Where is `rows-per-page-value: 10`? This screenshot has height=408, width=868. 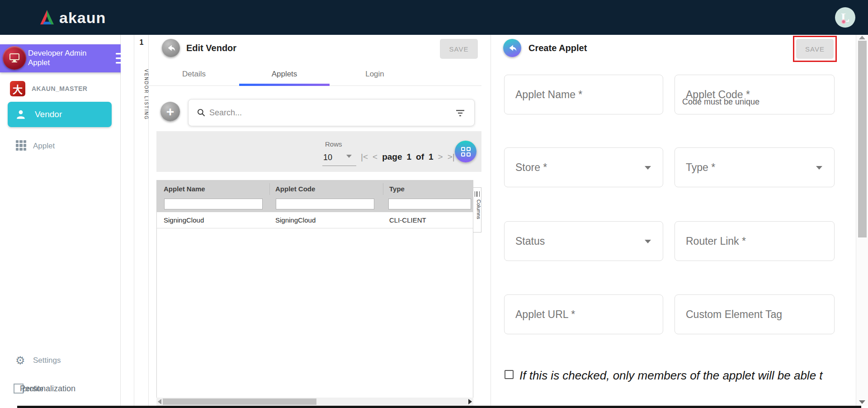
rows-per-page-value: 10 is located at coordinates (328, 157).